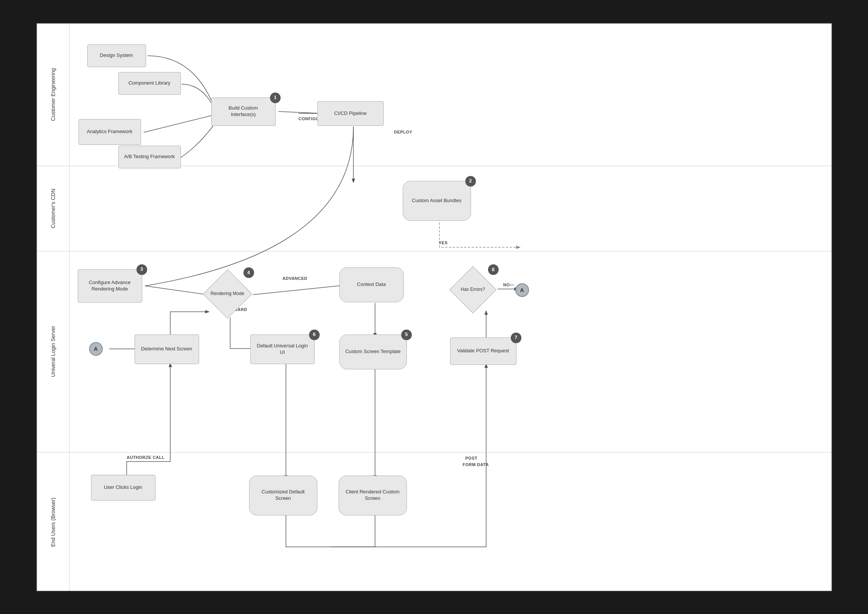 Image resolution: width=868 pixels, height=614 pixels. Describe the element at coordinates (476, 465) in the screenshot. I see `post-form-data-label: FORM DATA` at that location.